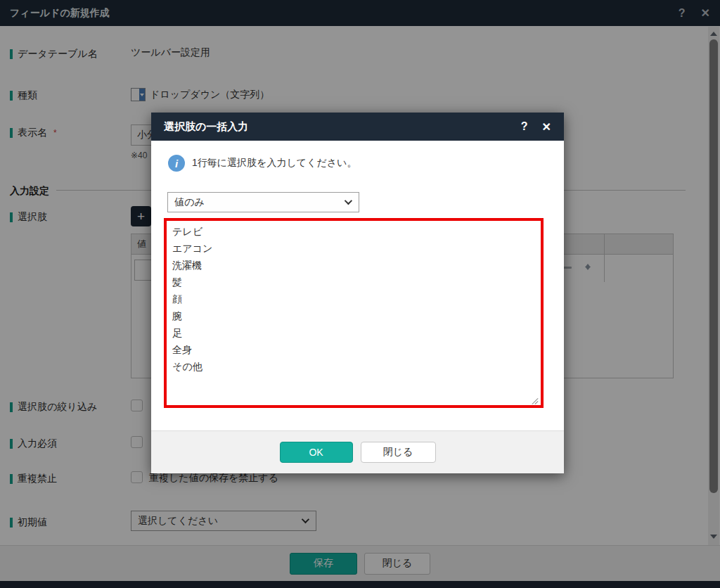  I want to click on info-text: 1行毎に選択肢を入力してください。, so click(274, 163).